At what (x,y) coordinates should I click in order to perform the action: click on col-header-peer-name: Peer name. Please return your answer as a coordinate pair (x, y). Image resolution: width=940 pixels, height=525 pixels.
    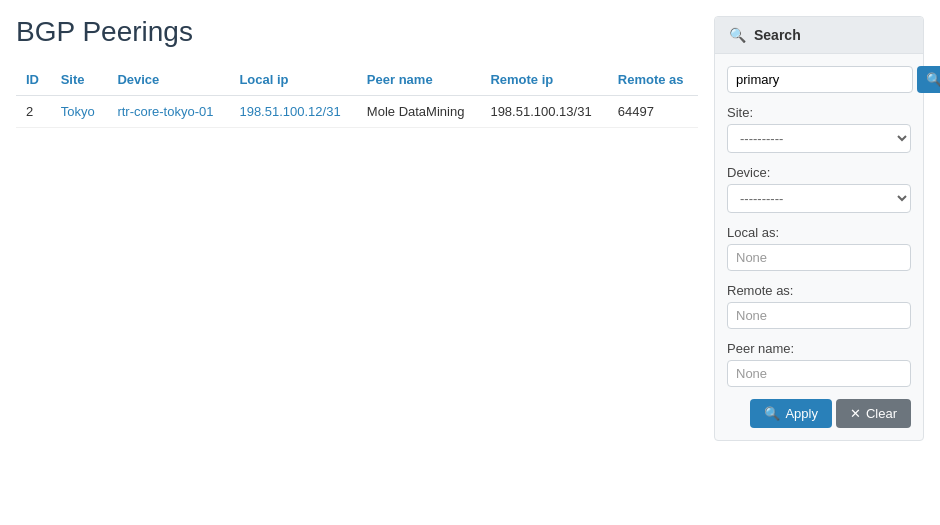
    Looking at the image, I should click on (419, 80).